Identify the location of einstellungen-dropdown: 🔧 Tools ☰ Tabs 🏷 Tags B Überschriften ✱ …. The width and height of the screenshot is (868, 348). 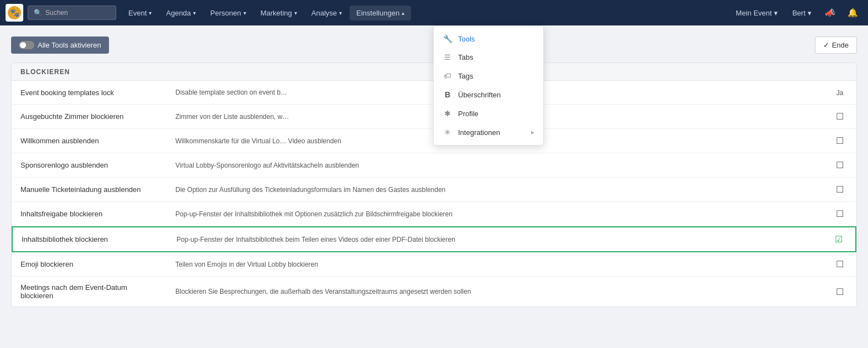
(488, 85).